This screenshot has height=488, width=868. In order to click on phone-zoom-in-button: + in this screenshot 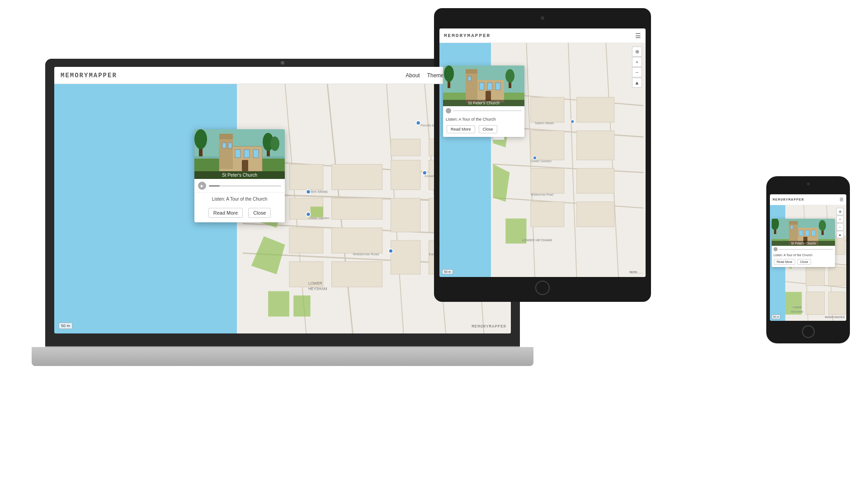, I will do `click(840, 219)`.